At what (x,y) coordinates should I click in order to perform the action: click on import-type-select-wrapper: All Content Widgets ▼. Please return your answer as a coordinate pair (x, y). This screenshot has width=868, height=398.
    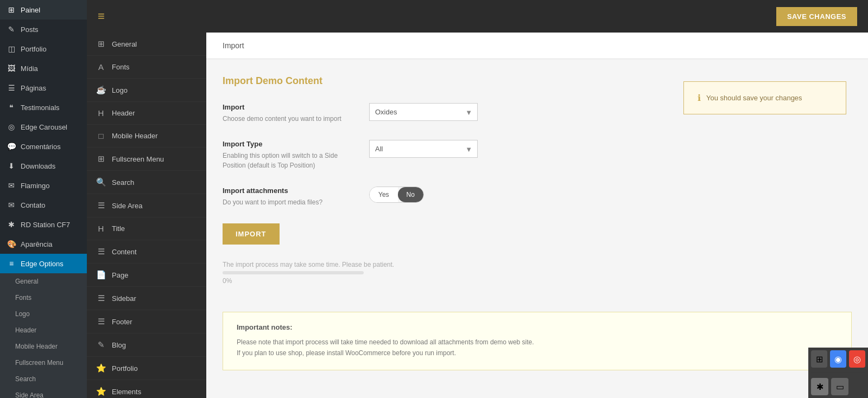
    Looking at the image, I should click on (423, 149).